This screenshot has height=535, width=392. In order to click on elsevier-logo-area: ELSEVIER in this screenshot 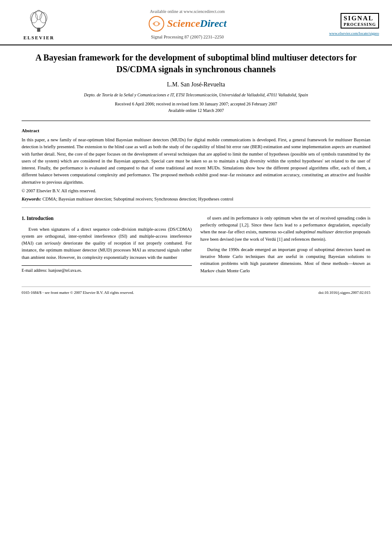, I will do `click(39, 24)`.